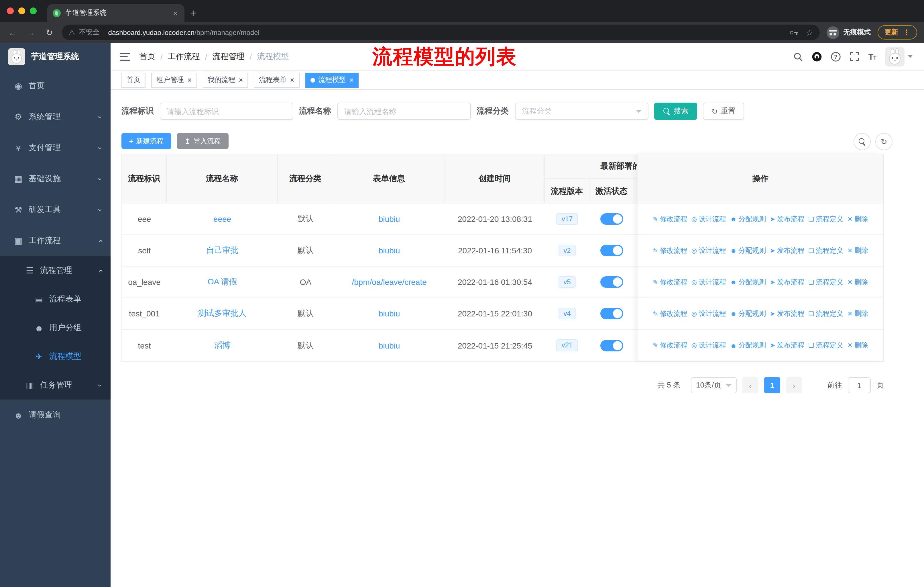  Describe the element at coordinates (55, 86) in the screenshot. I see `sidebar-item-home: ◉首页` at that location.